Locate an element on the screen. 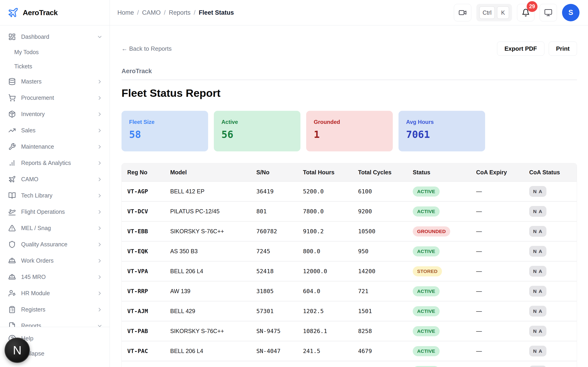  breadcrumb-item-home: Home is located at coordinates (126, 13).